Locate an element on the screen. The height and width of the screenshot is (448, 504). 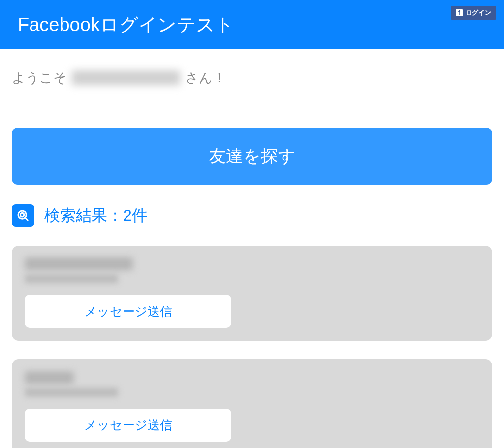
facebook-icon: f is located at coordinates (459, 13).